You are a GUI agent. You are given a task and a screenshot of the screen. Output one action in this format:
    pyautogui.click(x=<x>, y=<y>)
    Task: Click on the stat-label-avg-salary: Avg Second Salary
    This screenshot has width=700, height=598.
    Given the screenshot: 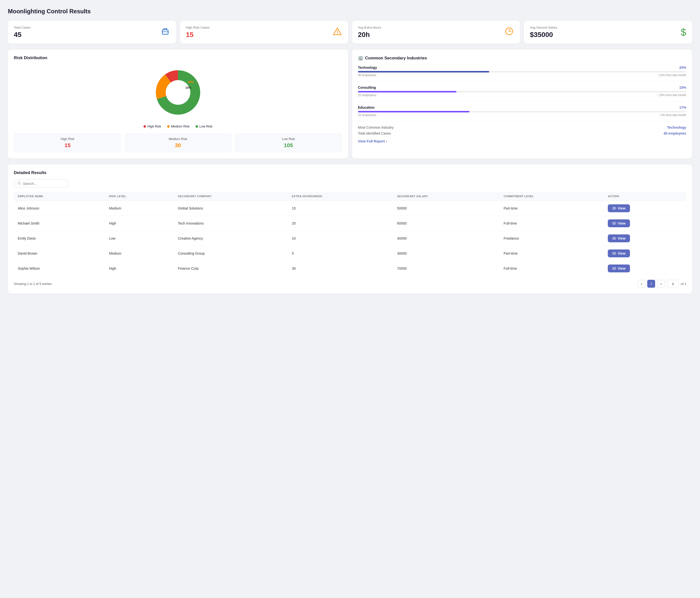 What is the action you would take?
    pyautogui.click(x=543, y=28)
    